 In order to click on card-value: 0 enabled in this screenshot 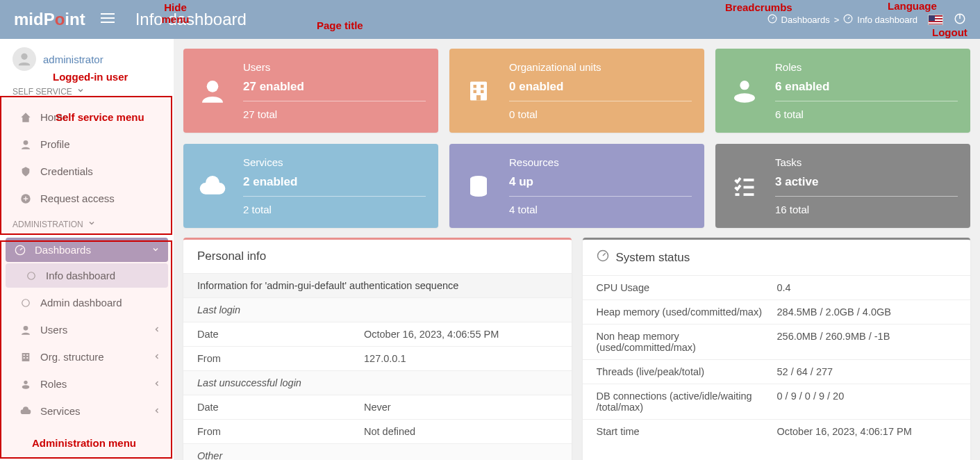, I will do `click(600, 90)`.